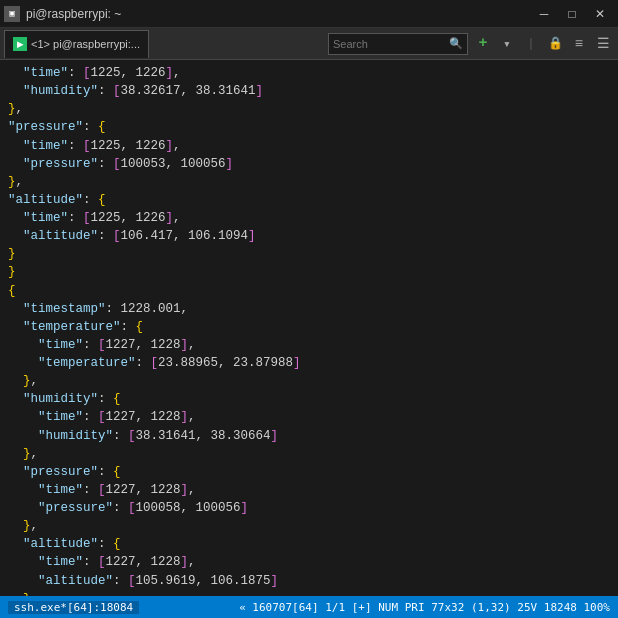 The image size is (618, 618). Describe the element at coordinates (309, 508) in the screenshot. I see `terminal-line: "pressure": [100058, 100056]` at that location.